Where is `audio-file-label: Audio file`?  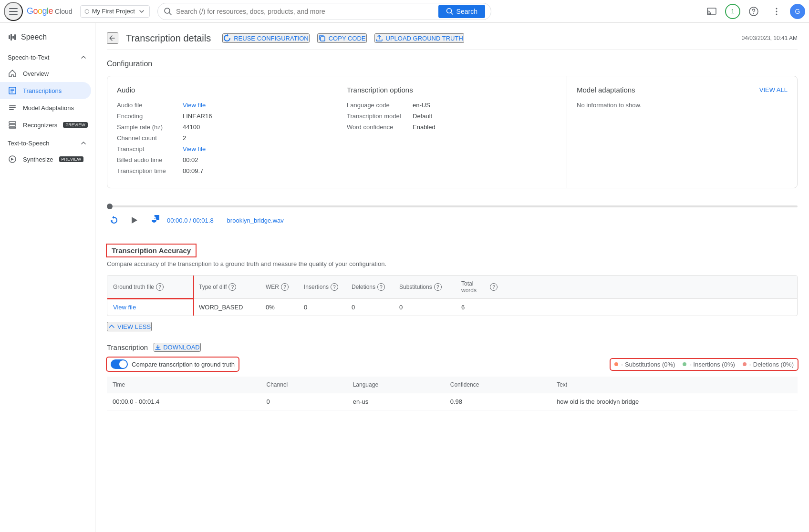
audio-file-label: Audio file is located at coordinates (148, 105).